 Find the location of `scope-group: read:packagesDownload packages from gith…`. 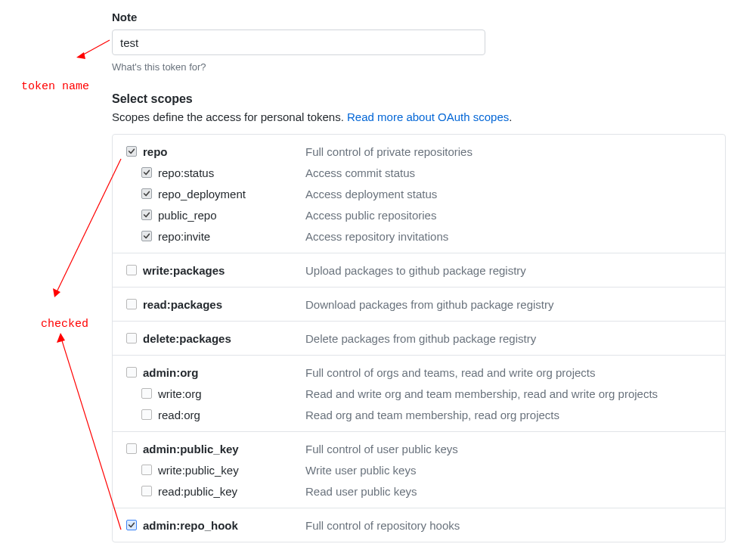

scope-group: read:packagesDownload packages from gith… is located at coordinates (419, 304).